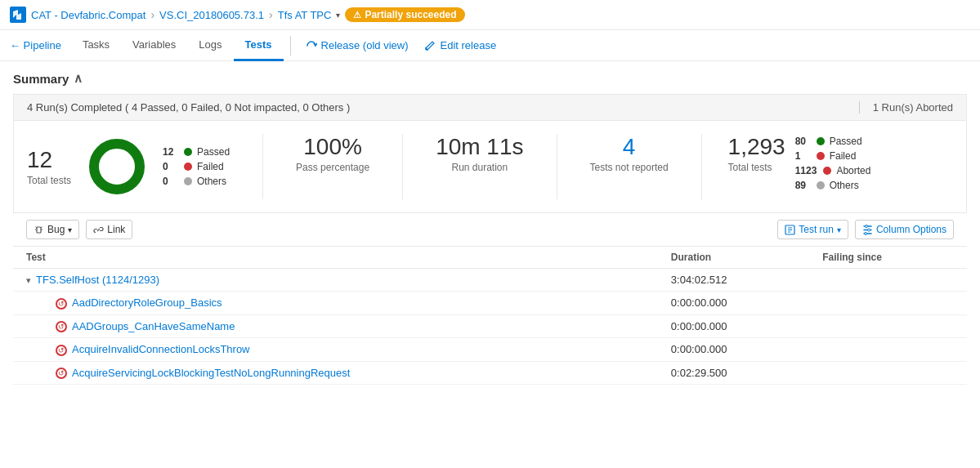  Describe the element at coordinates (821, 141) in the screenshot. I see `aborted-passed-dot` at that location.